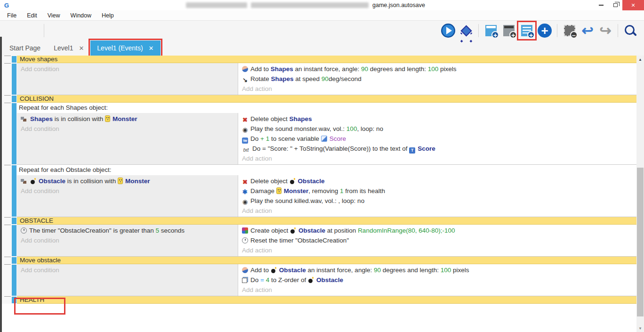 The width and height of the screenshot is (644, 332). What do you see at coordinates (327, 108) in the screenshot?
I see `for-each-header: Repeat for each Shapes object:` at bounding box center [327, 108].